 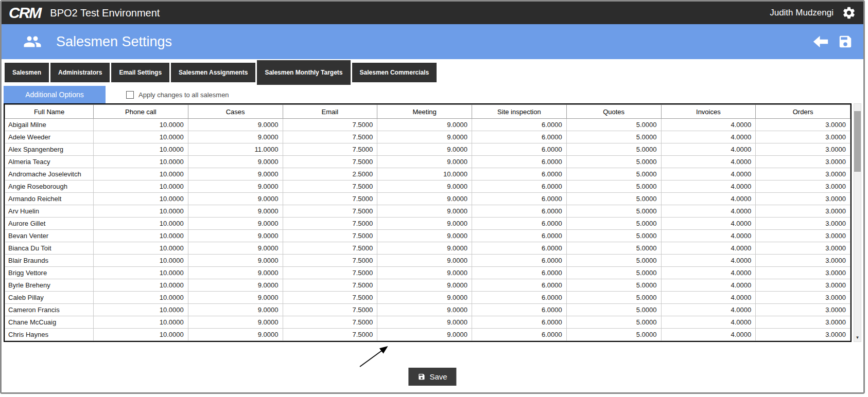 What do you see at coordinates (80, 73) in the screenshot?
I see `tab-administrators: Administrators` at bounding box center [80, 73].